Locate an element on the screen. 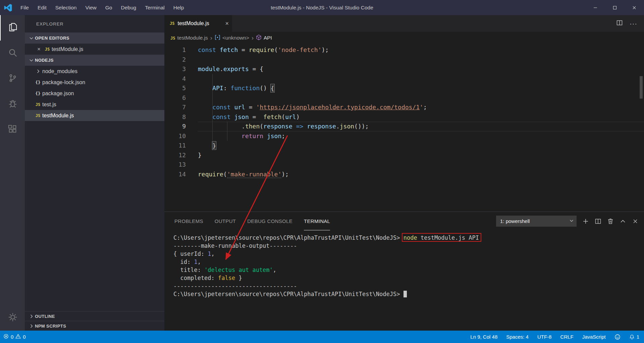  cursor-position: Ln 9, Col 48 is located at coordinates (484, 337).